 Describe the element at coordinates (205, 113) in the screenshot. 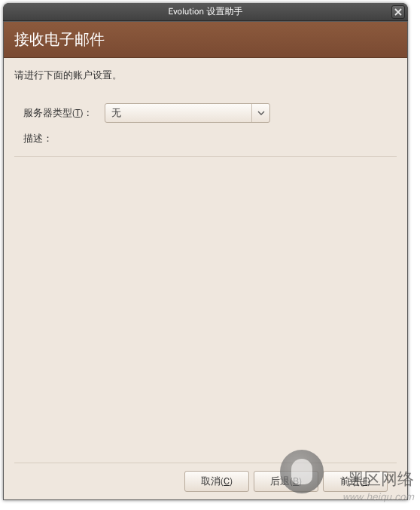

I see `server-type-row: 服务器类型(T)： 无` at that location.